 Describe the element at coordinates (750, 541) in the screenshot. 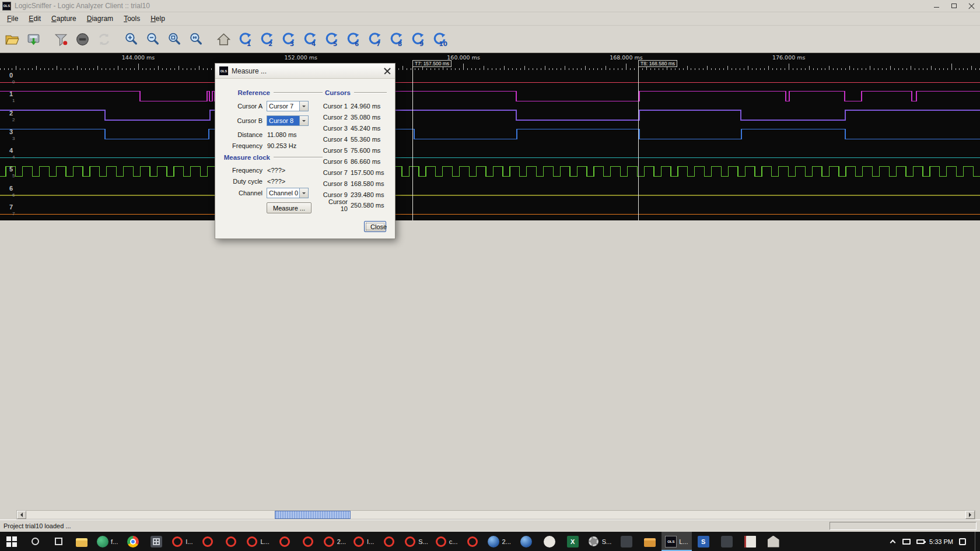

I see `taskbar-app-book` at that location.